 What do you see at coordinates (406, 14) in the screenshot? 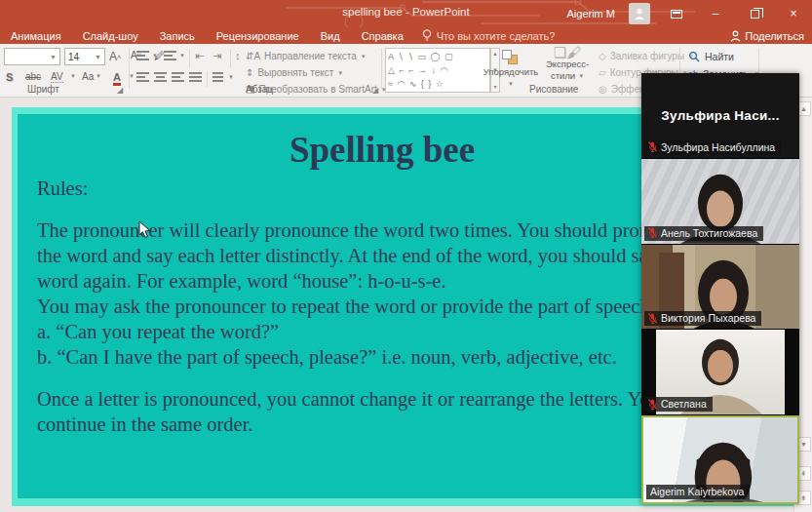
I see `title-bar: spelling bee - PowerPoint Aigerim M – ×` at bounding box center [406, 14].